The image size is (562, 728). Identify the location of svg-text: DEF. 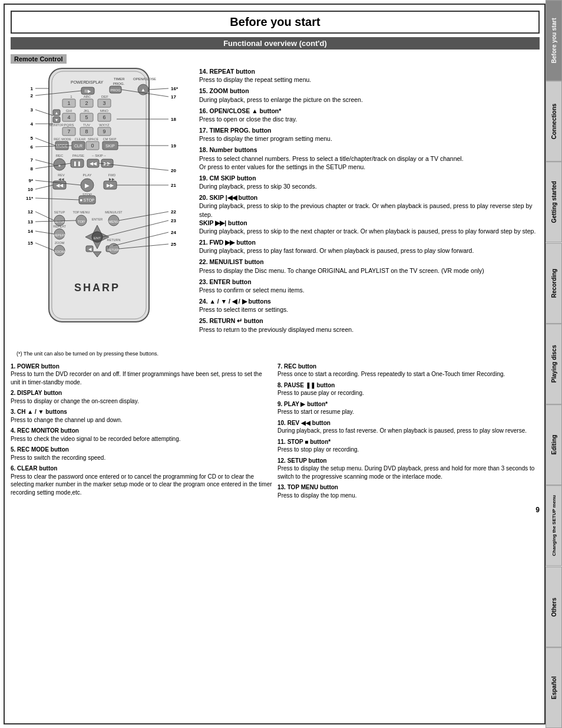
(105, 97).